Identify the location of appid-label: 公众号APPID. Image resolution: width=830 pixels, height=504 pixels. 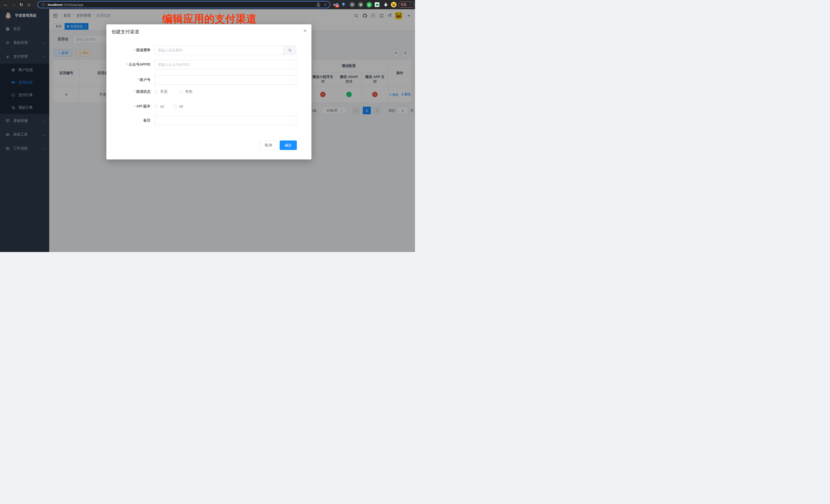
(129, 65).